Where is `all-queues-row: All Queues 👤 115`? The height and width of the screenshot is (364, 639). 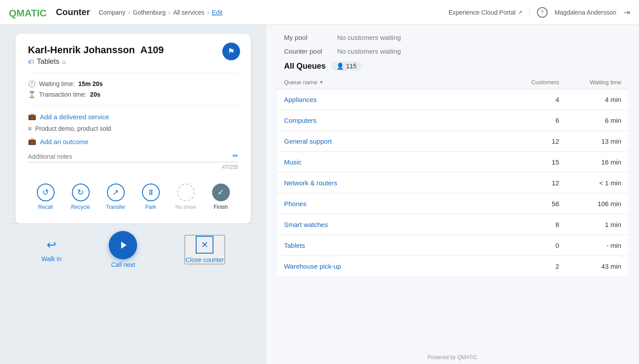
all-queues-row: All Queues 👤 115 is located at coordinates (453, 66).